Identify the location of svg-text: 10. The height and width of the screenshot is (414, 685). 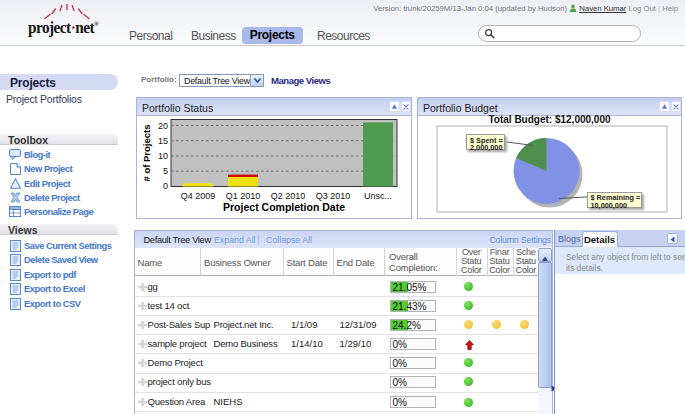
(163, 156).